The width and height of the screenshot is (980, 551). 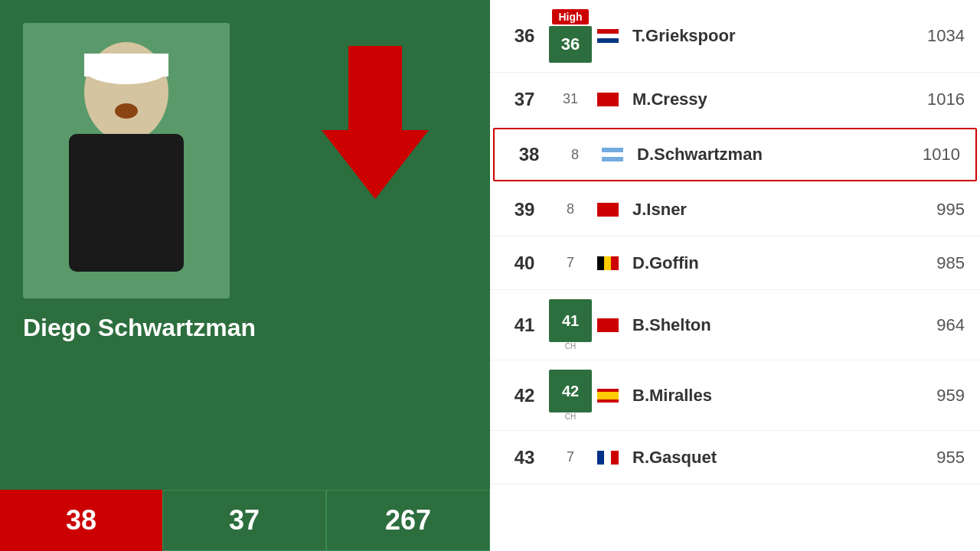 What do you see at coordinates (570, 36) in the screenshot?
I see `rank-change-col: High36` at bounding box center [570, 36].